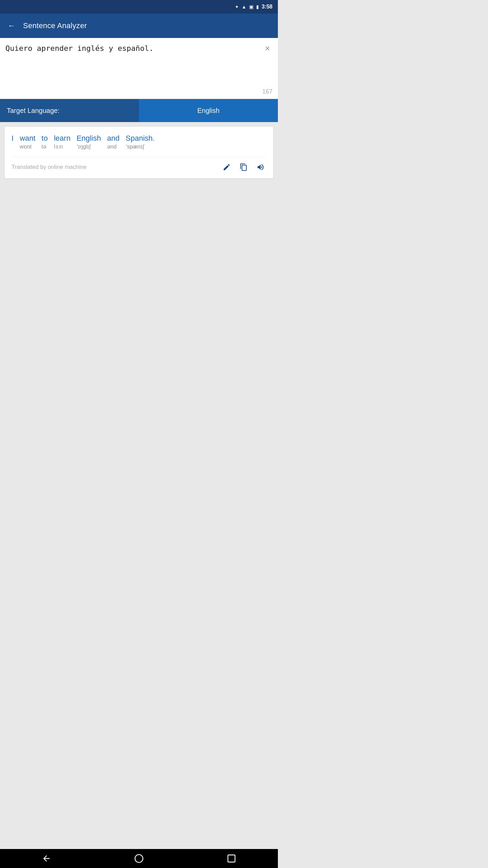 This screenshot has height=868, width=488. Describe the element at coordinates (84, 147) in the screenshot. I see `word-phonetic: ˈɪŋglɪʃ` at that location.